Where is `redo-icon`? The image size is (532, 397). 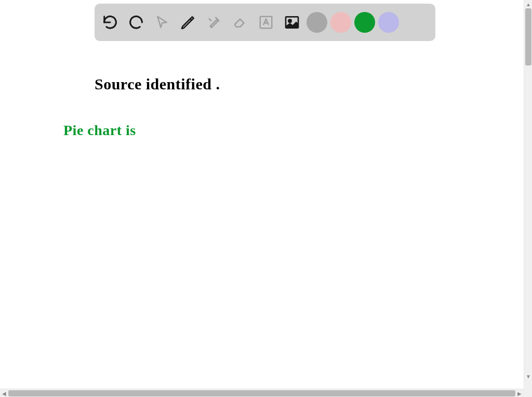
redo-icon is located at coordinates (136, 22).